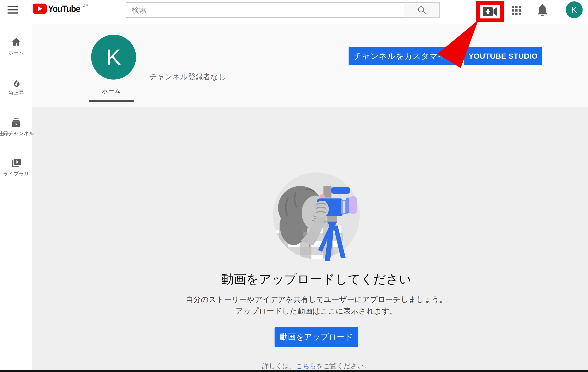  What do you see at coordinates (316, 311) in the screenshot?
I see `description-line-2: アップロードした動画はここに表示されます。` at bounding box center [316, 311].